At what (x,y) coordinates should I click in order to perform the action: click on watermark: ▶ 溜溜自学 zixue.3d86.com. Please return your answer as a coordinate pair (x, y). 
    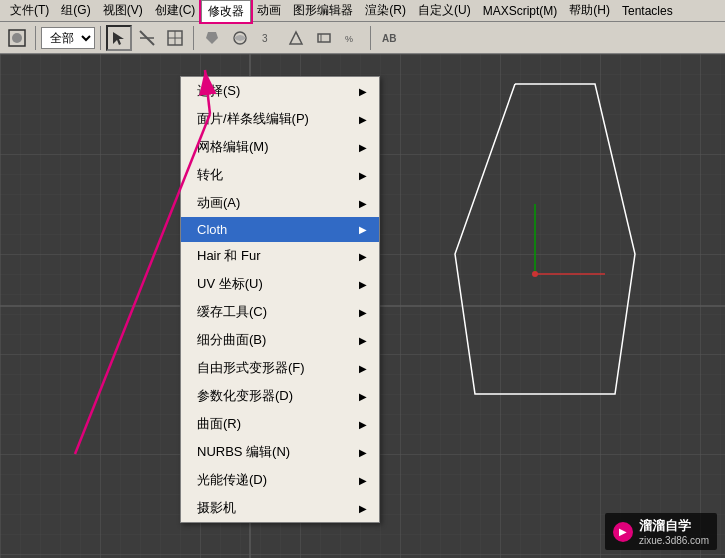
    Looking at the image, I should click on (661, 532).